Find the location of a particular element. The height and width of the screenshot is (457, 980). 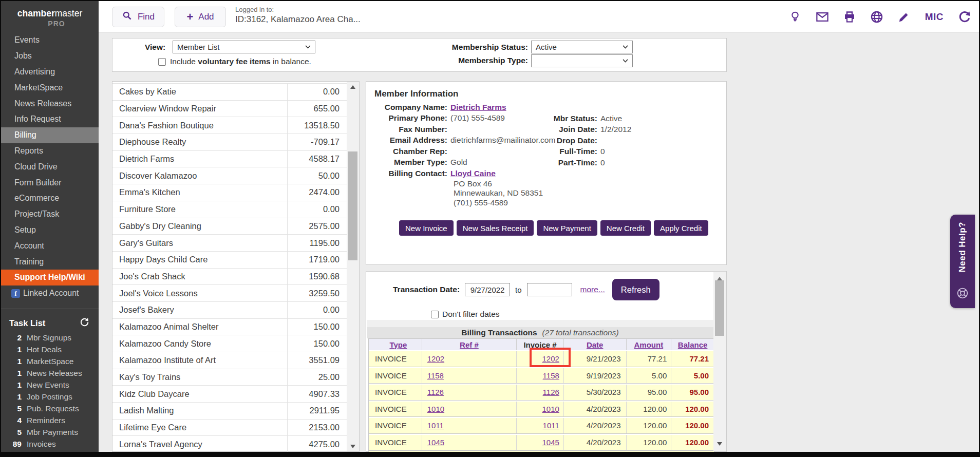

member-row: Ladish Malting 2911.95 is located at coordinates (230, 411).